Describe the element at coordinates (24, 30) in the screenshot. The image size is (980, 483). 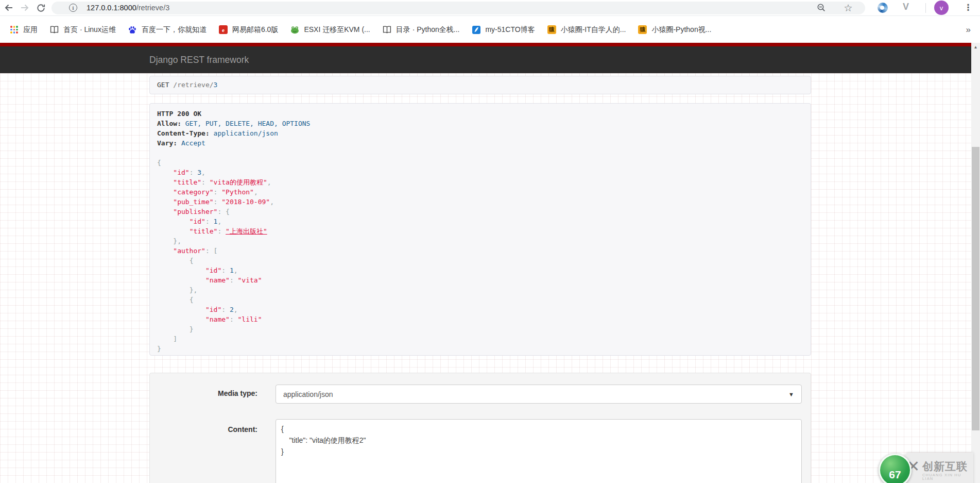
I see `bookmark-item: 应用` at that location.